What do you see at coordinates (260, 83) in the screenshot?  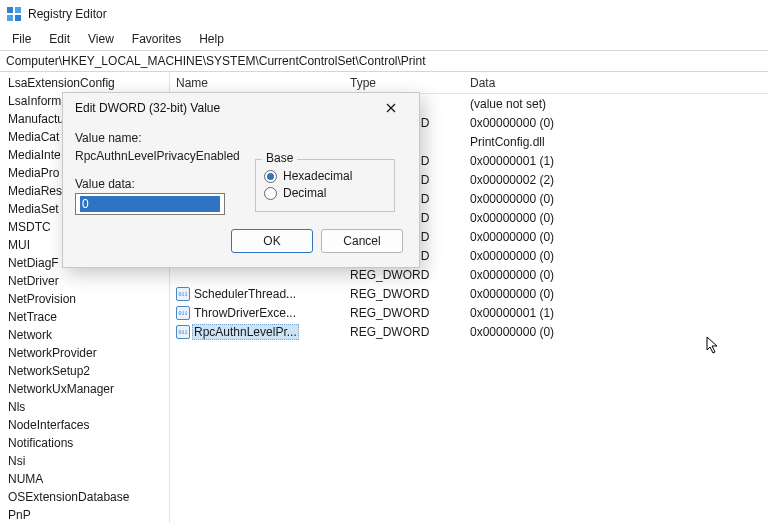 I see `column-name: Name` at bounding box center [260, 83].